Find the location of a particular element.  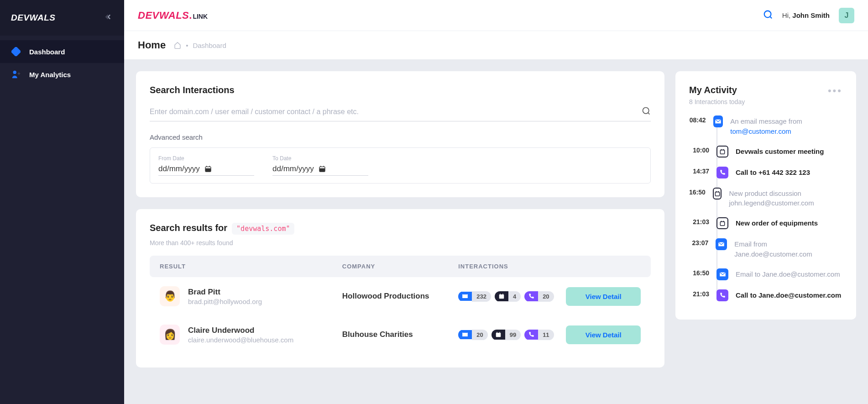

sidebar-item-analytics: My Analytics is located at coordinates (62, 74).